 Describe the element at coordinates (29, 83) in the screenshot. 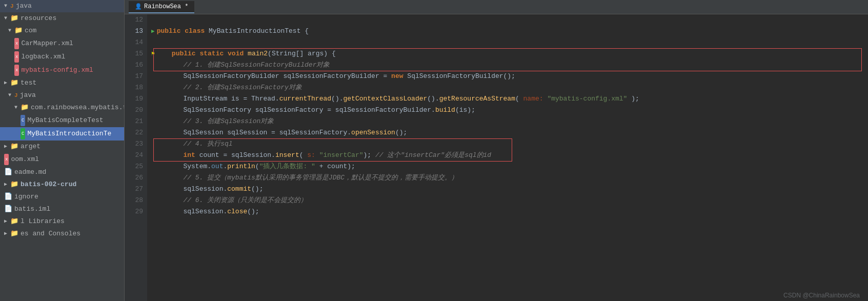

I see `sidebar-item-label: test` at that location.